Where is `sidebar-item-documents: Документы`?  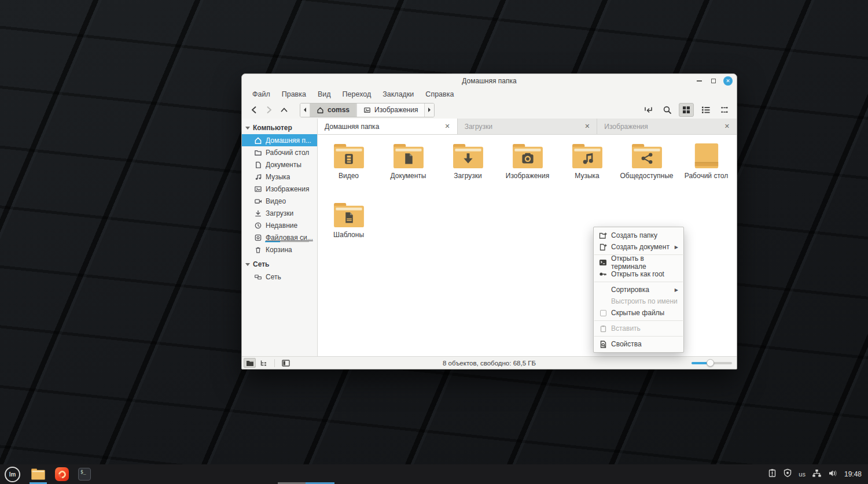 sidebar-item-documents: Документы is located at coordinates (279, 164).